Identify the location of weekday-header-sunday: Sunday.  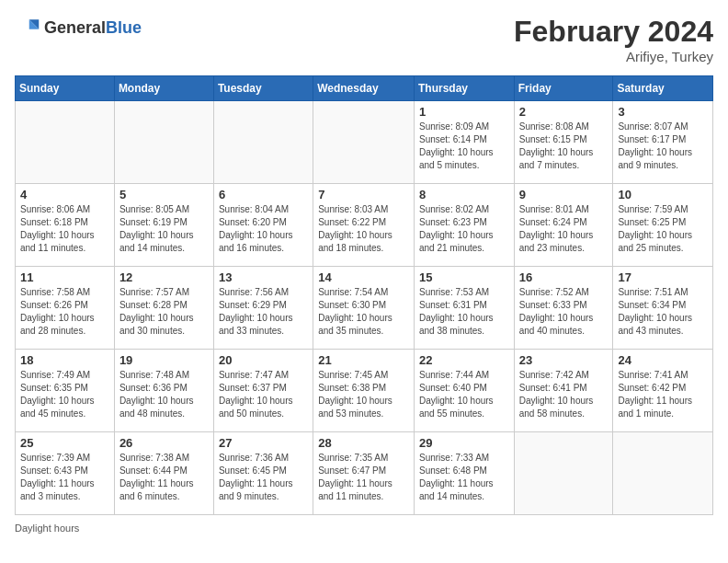
(65, 88).